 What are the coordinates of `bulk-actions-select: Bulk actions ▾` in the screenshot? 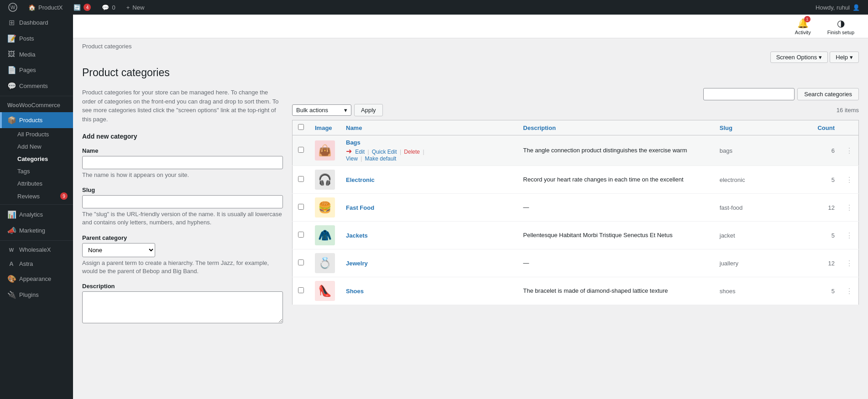 It's located at (322, 110).